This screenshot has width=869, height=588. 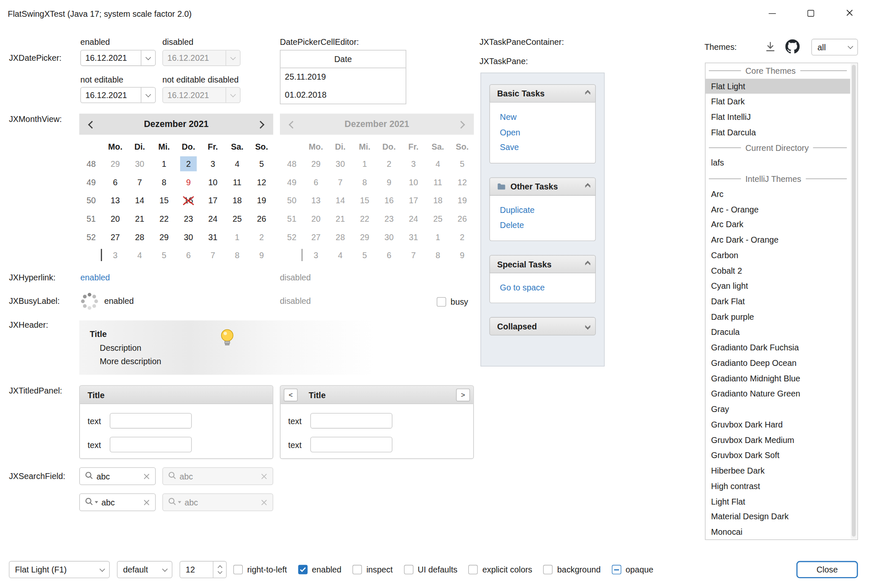 What do you see at coordinates (633, 570) in the screenshot?
I see `checkbox-opaque: opaque` at bounding box center [633, 570].